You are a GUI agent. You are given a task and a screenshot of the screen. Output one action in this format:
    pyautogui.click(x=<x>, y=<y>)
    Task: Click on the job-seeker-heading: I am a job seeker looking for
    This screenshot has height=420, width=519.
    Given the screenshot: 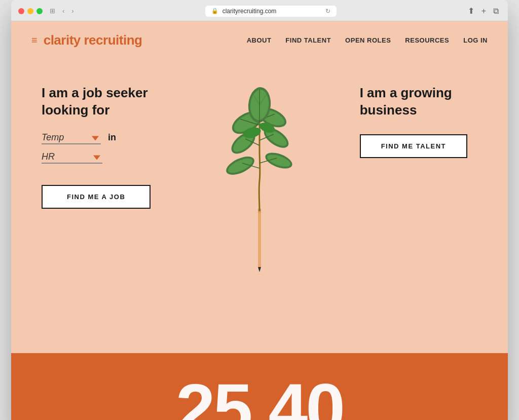 What is the action you would take?
    pyautogui.click(x=96, y=102)
    